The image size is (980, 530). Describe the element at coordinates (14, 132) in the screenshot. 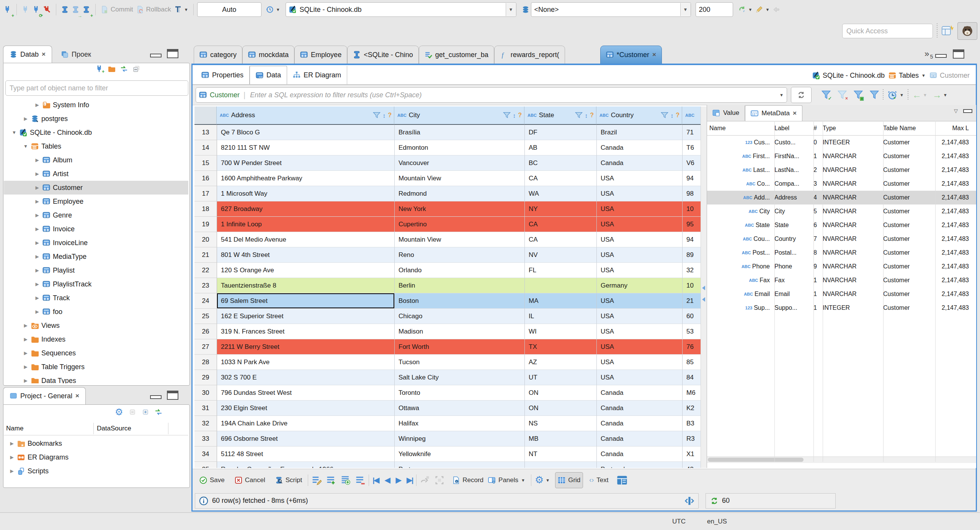

I see `tree-collapse-arrow: ▼` at that location.